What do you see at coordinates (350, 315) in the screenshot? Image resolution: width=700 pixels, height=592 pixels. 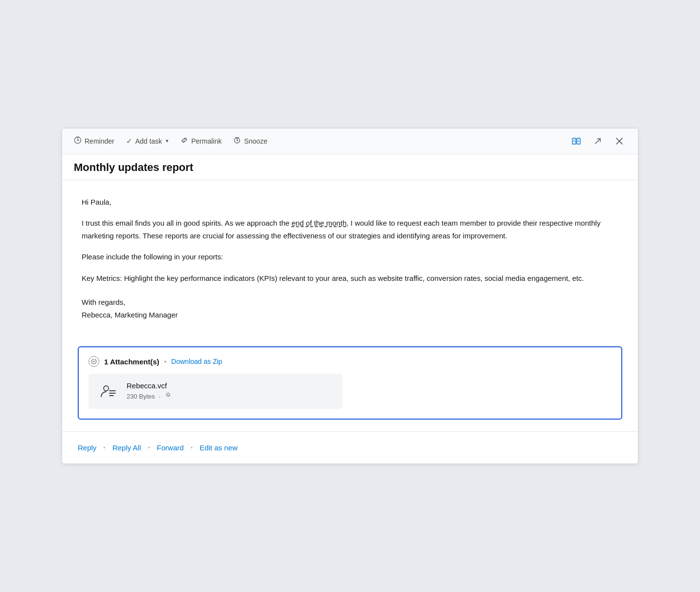 I see `signature-line-2: Rebecca, Marketing Manager` at bounding box center [350, 315].